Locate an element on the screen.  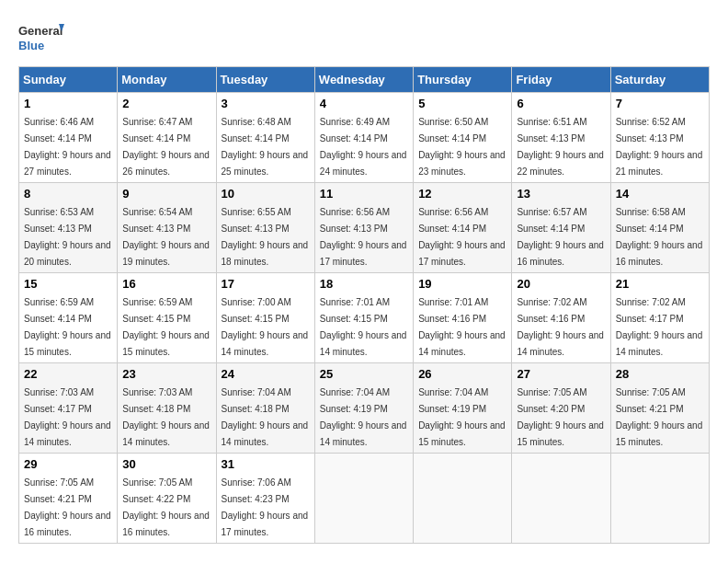
day-number: 22 is located at coordinates (68, 373).